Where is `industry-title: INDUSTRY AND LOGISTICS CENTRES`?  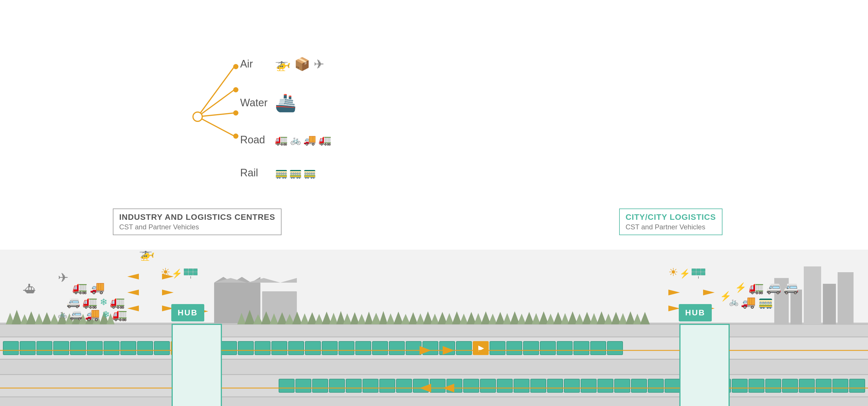
industry-title: INDUSTRY AND LOGISTICS CENTRES is located at coordinates (197, 217).